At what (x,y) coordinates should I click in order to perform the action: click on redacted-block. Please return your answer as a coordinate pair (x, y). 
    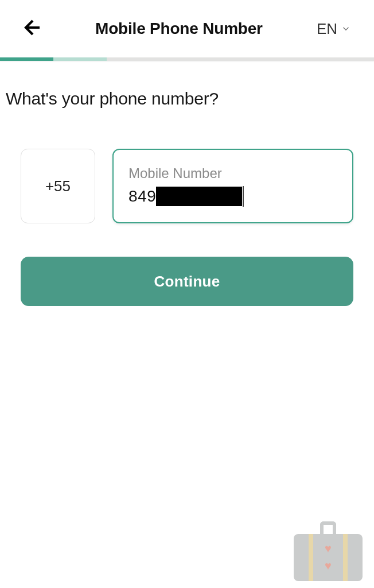
    Looking at the image, I should click on (199, 196).